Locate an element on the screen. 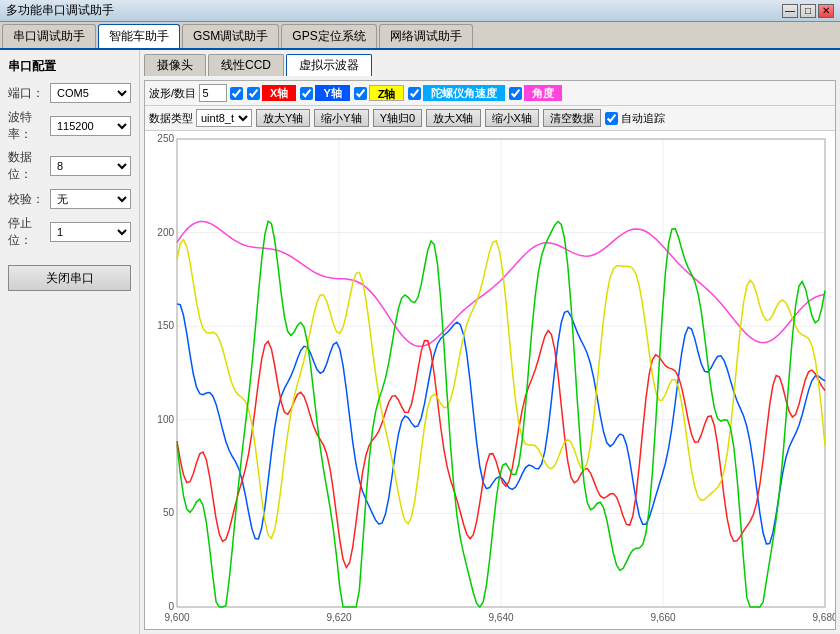  minimize-button: — is located at coordinates (790, 11).